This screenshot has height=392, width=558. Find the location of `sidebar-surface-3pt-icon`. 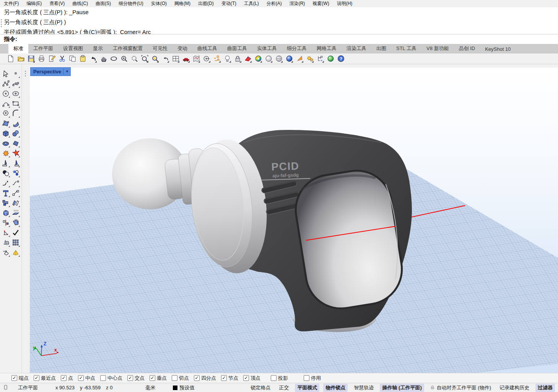

sidebar-surface-3pt-icon is located at coordinates (5, 123).